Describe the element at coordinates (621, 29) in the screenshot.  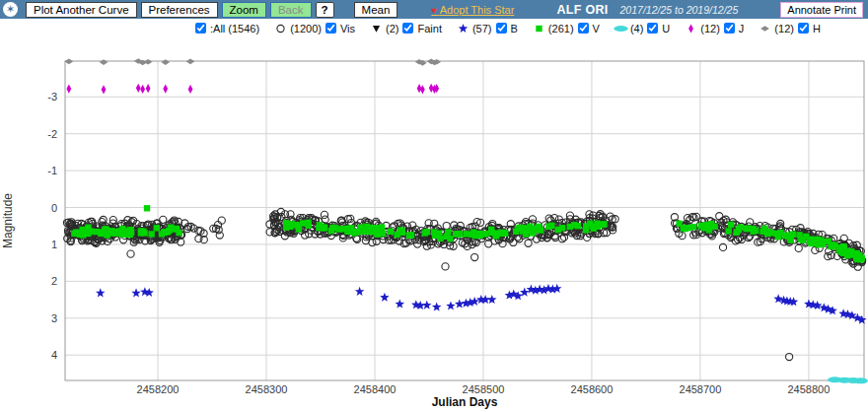
I see `ellipse-legend-icon` at that location.